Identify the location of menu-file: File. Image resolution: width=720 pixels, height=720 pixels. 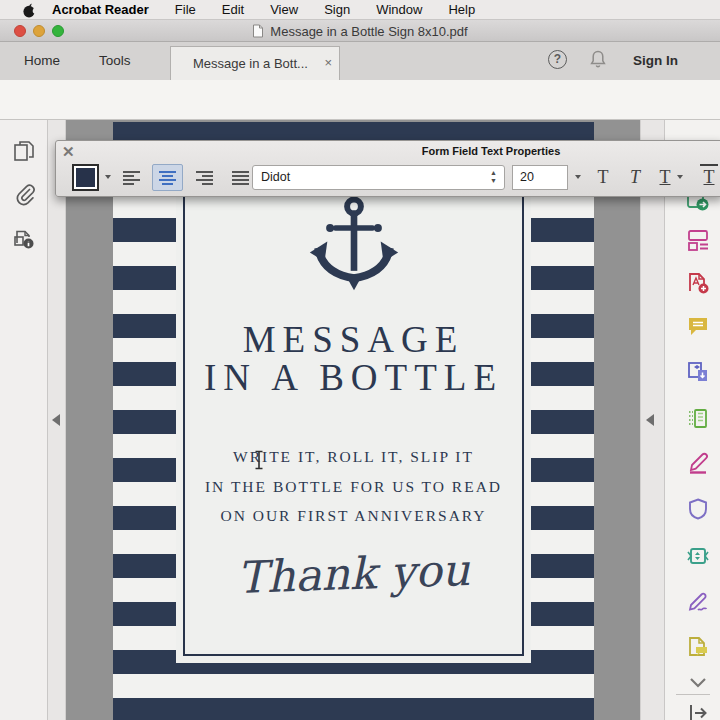
(186, 10).